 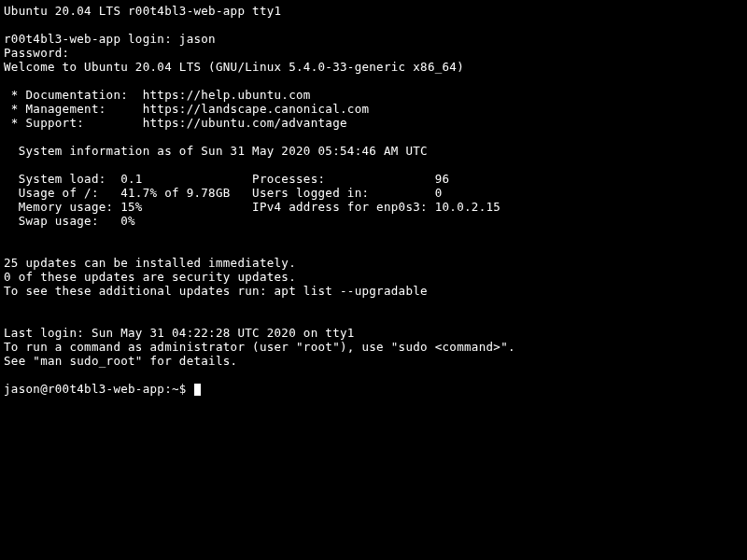 What do you see at coordinates (120, 360) in the screenshot?
I see `sudo-hint-2: See "man sudo_root" for details.` at bounding box center [120, 360].